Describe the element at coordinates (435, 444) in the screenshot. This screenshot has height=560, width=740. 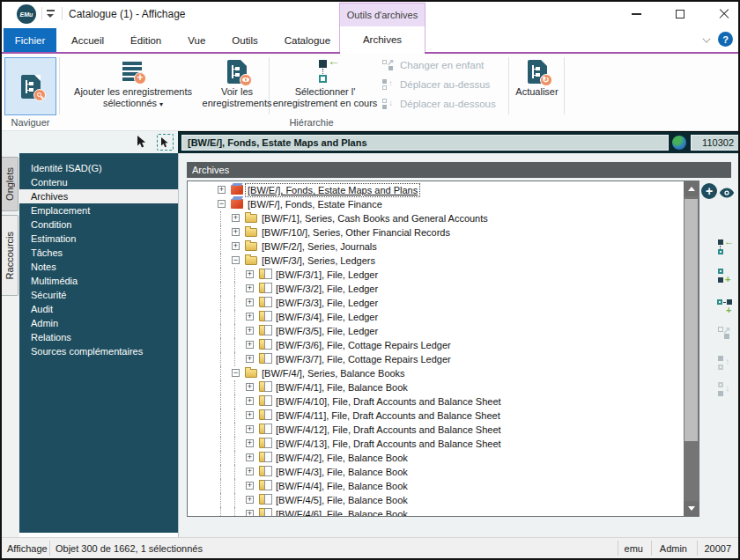
I see `tree-row: +[BW/F/4/13], File, Draft Accounts and B…` at that location.